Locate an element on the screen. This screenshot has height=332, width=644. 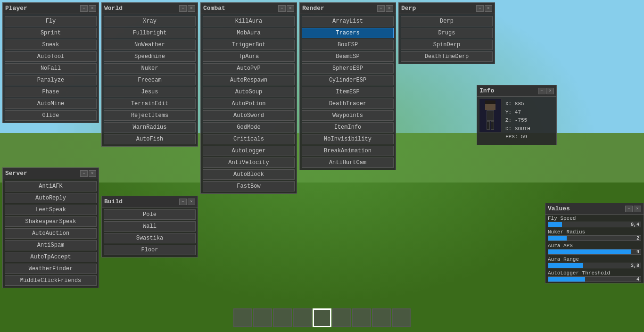
mod-button-iteminfo: ItemInfo is located at coordinates (348, 127).